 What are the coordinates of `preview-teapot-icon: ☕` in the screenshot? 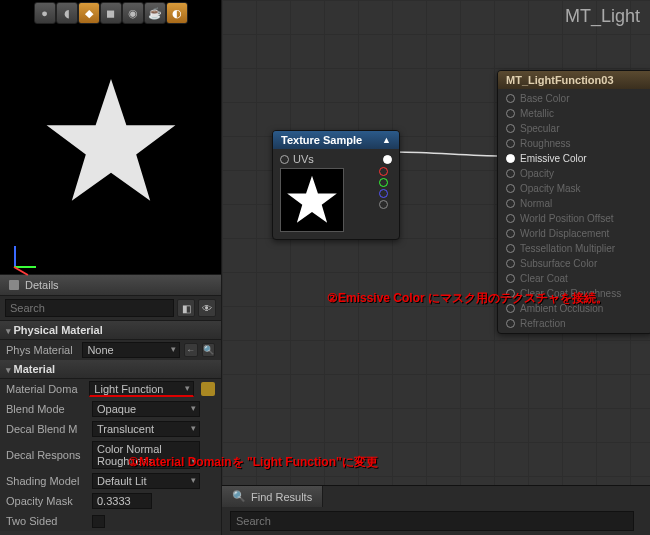 It's located at (155, 13).